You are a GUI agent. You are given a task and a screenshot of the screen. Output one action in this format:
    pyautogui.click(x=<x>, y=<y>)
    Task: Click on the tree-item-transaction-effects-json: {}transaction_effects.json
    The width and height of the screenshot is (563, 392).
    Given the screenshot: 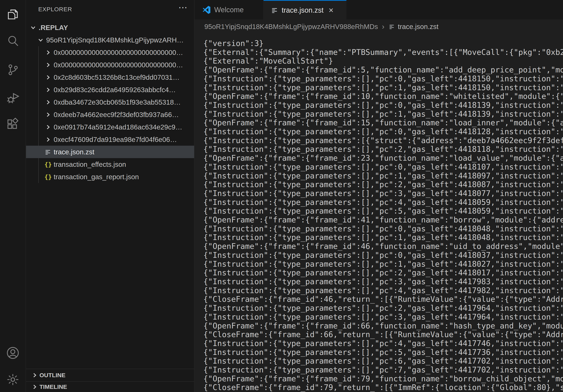 What is the action you would take?
    pyautogui.click(x=110, y=164)
    